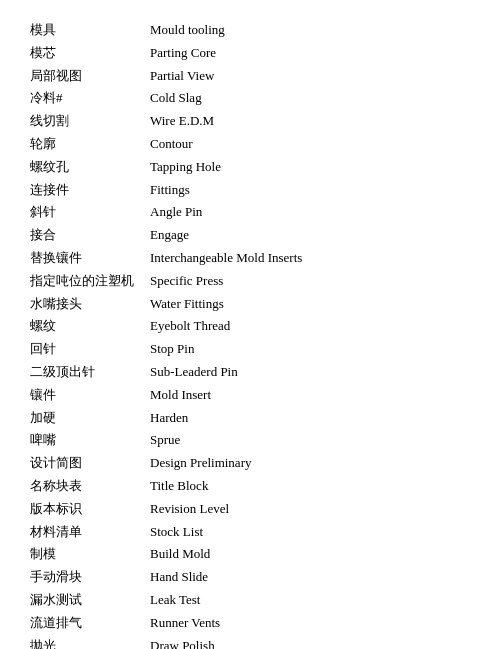 The image size is (502, 649). What do you see at coordinates (251, 642) in the screenshot?
I see `term-row: 抛光Draw Polish` at bounding box center [251, 642].